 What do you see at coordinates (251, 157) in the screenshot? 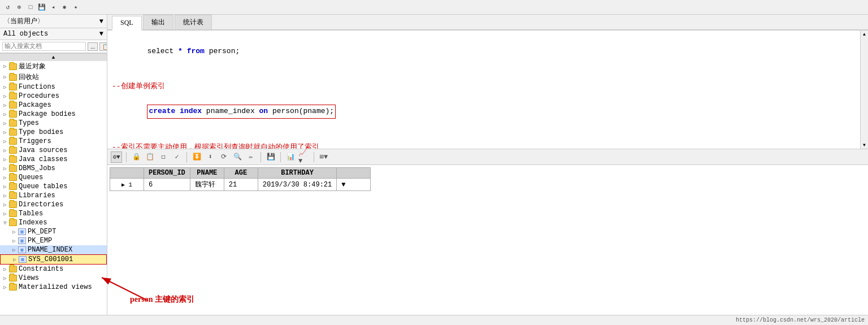
I see `result-tb-edit: ✏` at bounding box center [251, 157].